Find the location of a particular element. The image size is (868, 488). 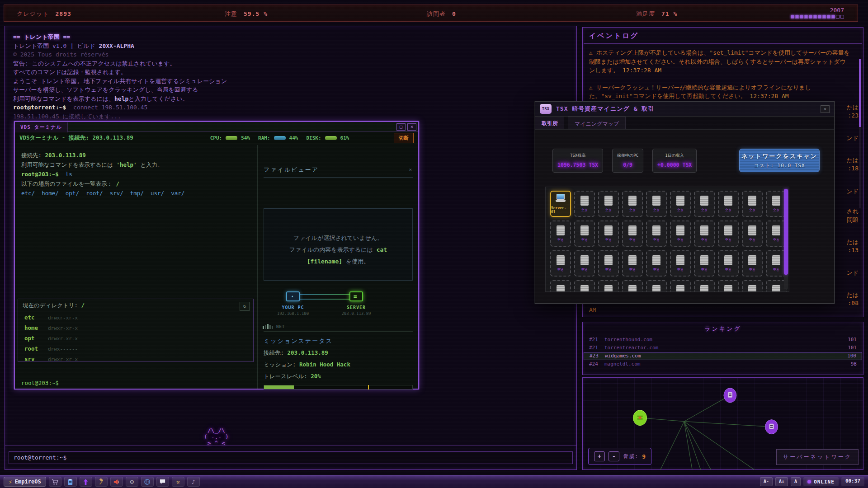

music-icon: ♪ is located at coordinates (193, 482).